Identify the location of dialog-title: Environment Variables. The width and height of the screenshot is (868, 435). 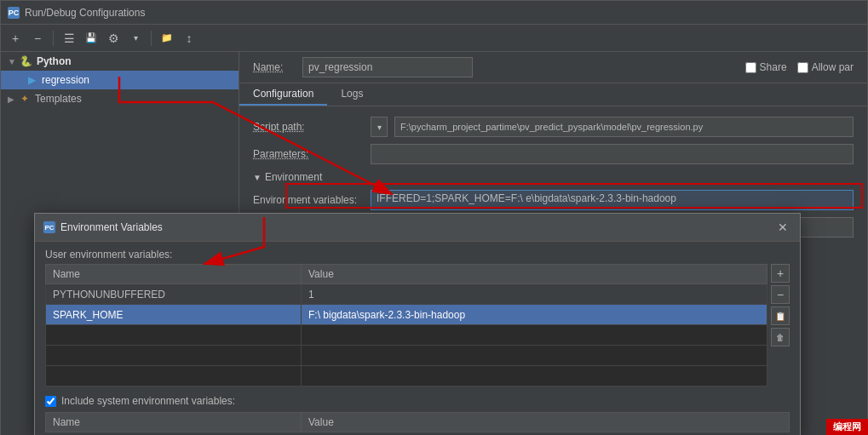
(417, 227).